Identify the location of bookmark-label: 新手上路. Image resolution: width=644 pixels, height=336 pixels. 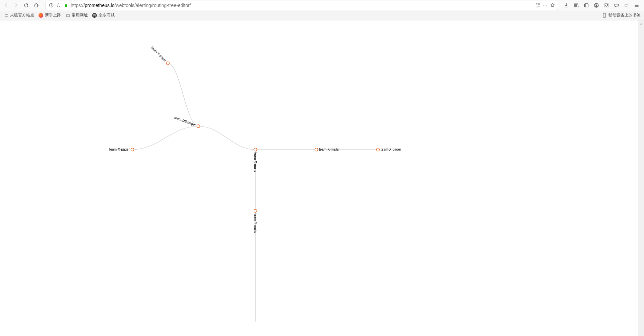
(53, 15).